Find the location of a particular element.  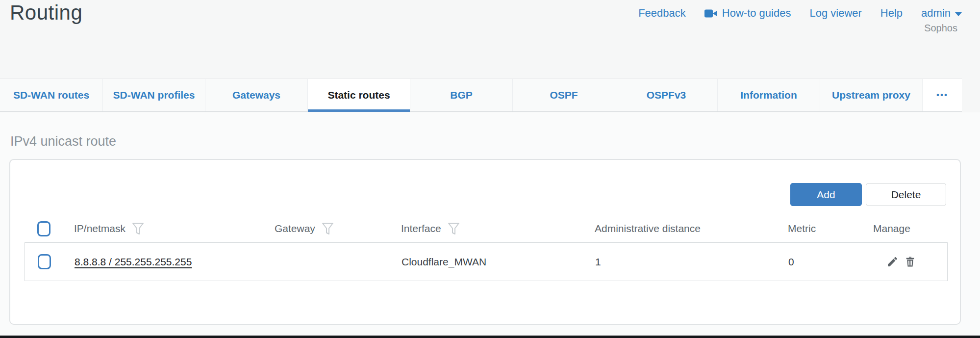

tab-label: BGP is located at coordinates (461, 95).